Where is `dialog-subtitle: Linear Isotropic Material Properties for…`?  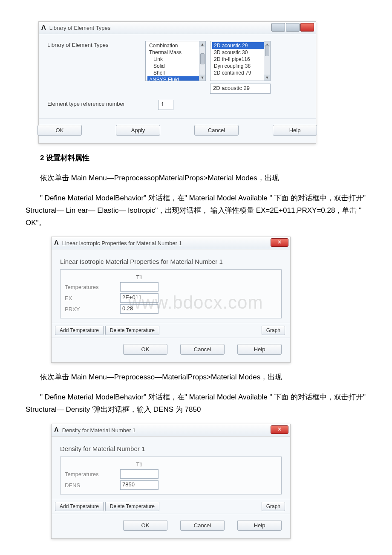
dialog-subtitle: Linear Isotropic Material Properties for… is located at coordinates (171, 262).